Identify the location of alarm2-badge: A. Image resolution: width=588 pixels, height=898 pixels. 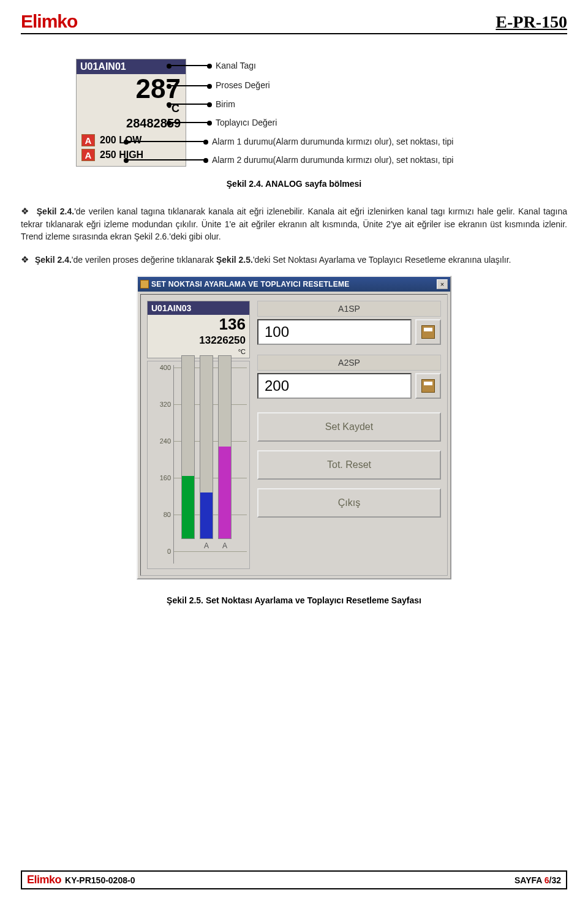
(88, 155).